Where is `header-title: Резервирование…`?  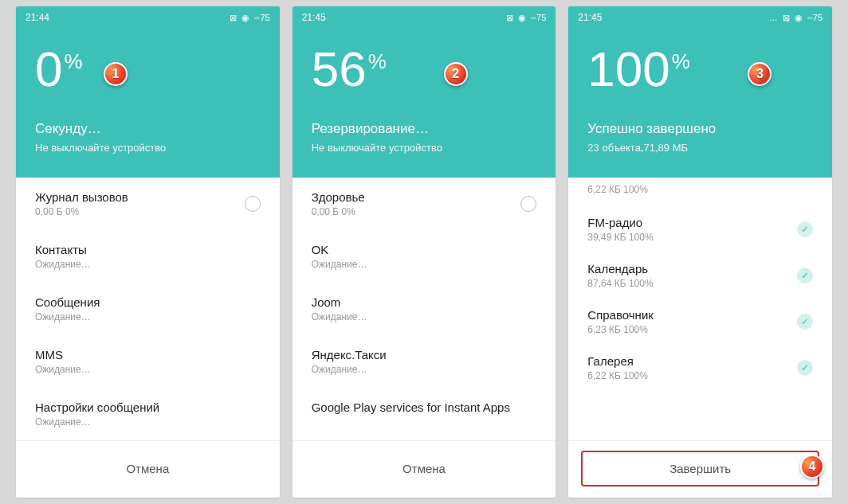
header-title: Резервирование… is located at coordinates (424, 129).